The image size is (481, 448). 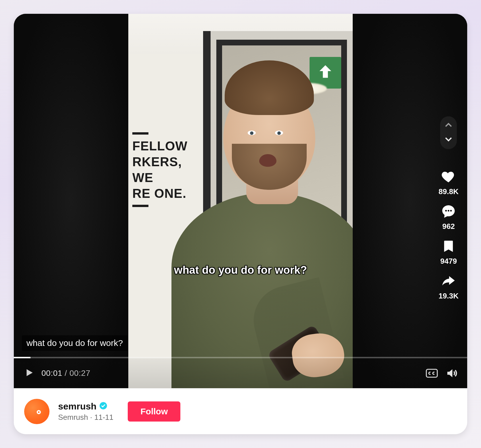 I want to click on play-button, so click(x=29, y=373).